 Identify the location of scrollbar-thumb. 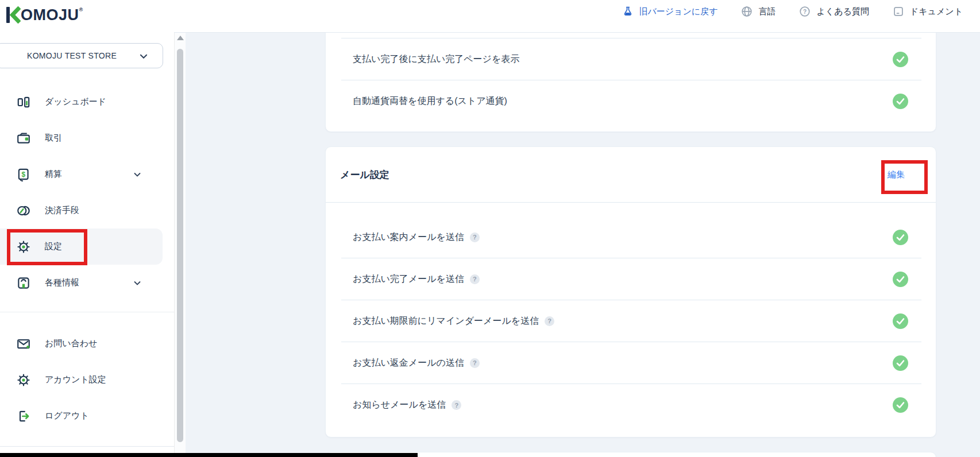
(180, 246).